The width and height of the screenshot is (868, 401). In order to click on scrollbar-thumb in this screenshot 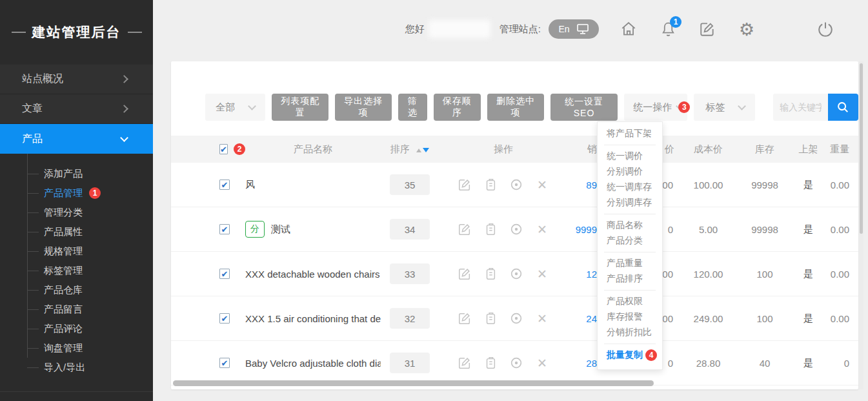, I will do `click(861, 149)`.